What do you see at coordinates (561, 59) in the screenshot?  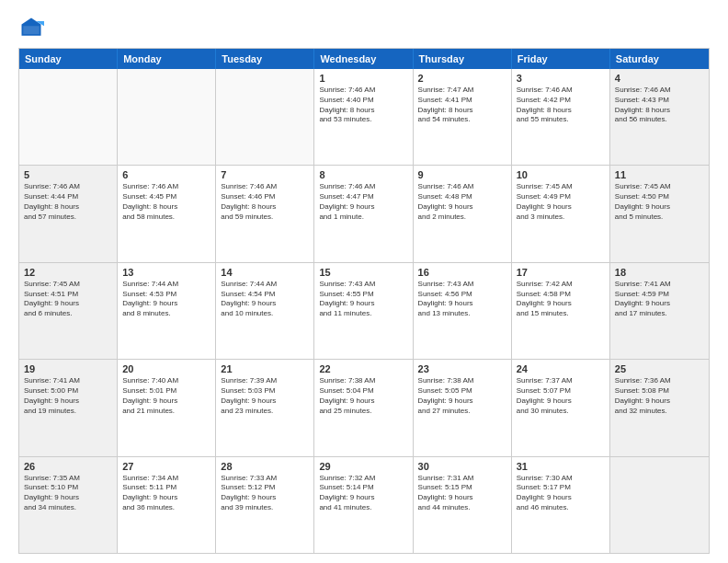 I see `weekday-header-friday: Friday` at bounding box center [561, 59].